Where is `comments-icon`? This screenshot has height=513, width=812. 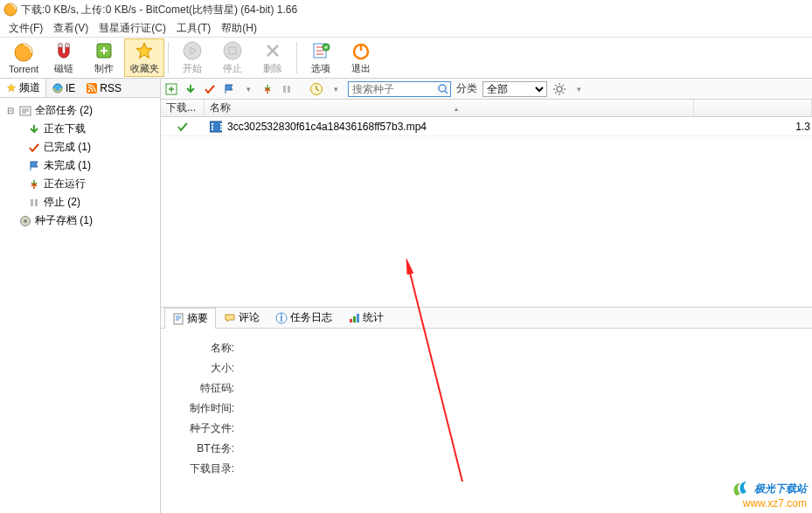 comments-icon is located at coordinates (230, 318).